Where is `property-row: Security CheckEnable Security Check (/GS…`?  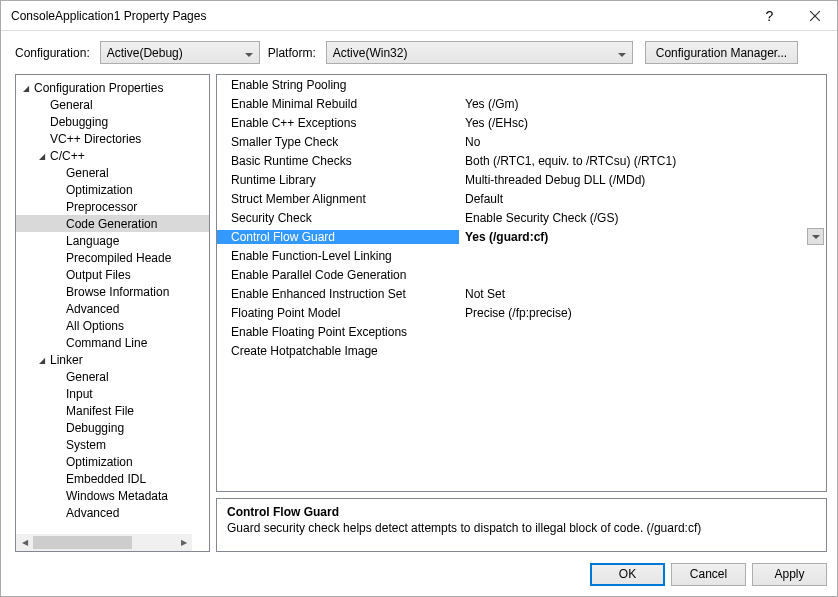
property-row: Security CheckEnable Security Check (/GS… is located at coordinates (522, 218).